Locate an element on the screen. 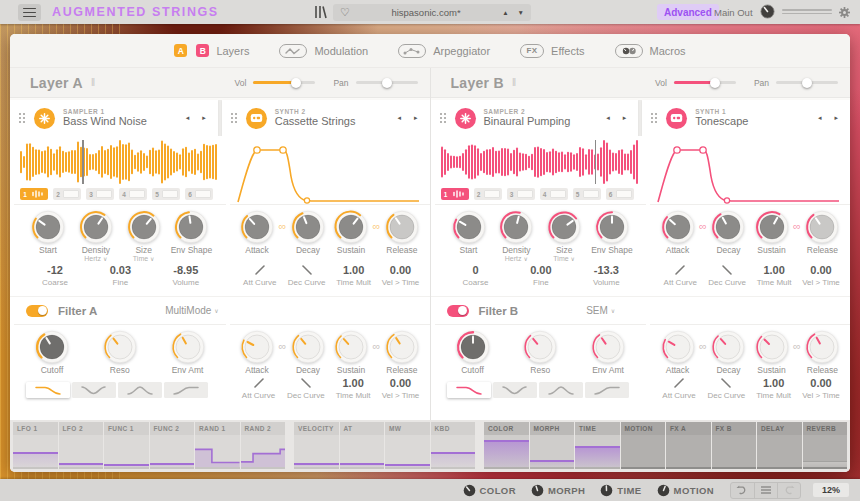 The width and height of the screenshot is (860, 501). mod-cell-rand-2: RAND 2 is located at coordinates (264, 446).